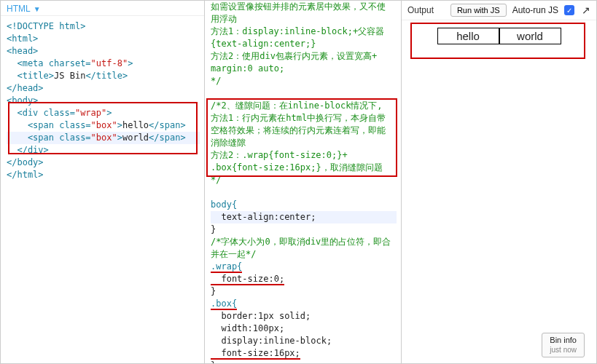  What do you see at coordinates (535, 10) in the screenshot?
I see `auto-run-label: Auto-run JS` at bounding box center [535, 10].